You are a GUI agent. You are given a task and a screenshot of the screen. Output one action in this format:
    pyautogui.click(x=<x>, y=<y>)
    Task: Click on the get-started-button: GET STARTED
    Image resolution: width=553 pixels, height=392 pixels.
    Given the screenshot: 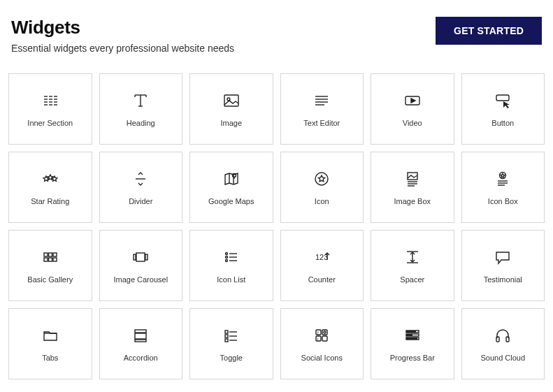 What is the action you would take?
    pyautogui.click(x=489, y=31)
    